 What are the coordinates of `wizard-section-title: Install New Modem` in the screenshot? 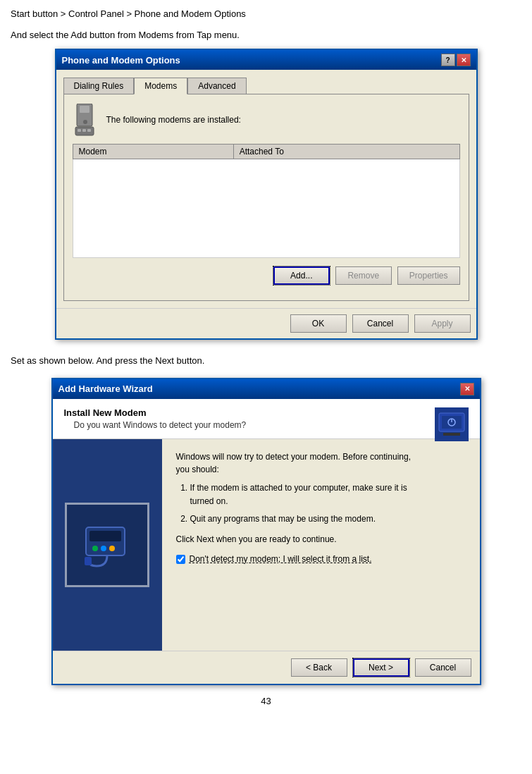 It's located at (266, 413).